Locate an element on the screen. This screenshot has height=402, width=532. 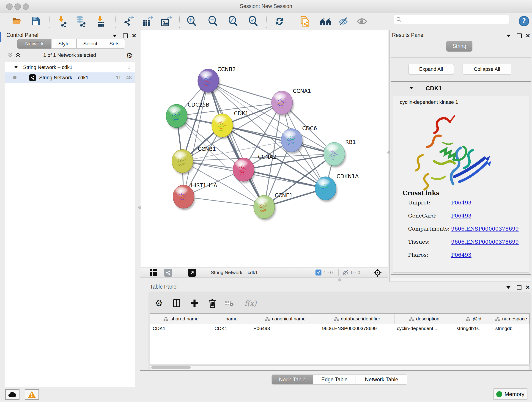
memory-button: Memory is located at coordinates (510, 394).